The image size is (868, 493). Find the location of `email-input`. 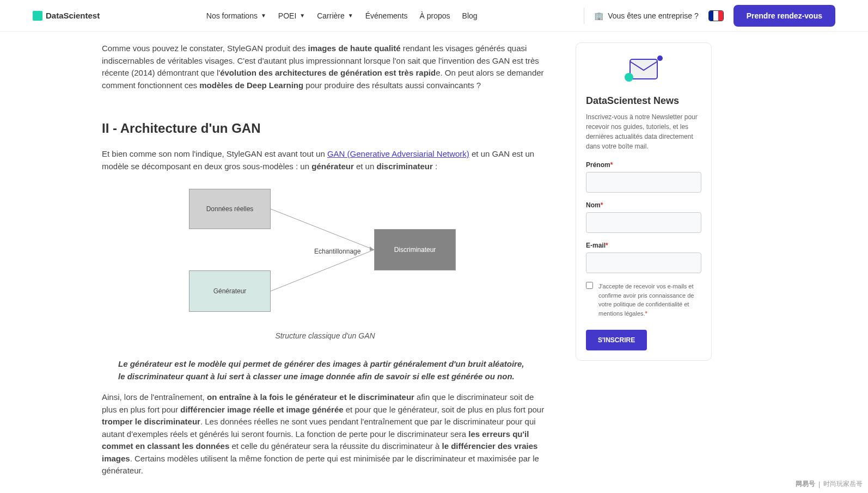

email-input is located at coordinates (644, 263).